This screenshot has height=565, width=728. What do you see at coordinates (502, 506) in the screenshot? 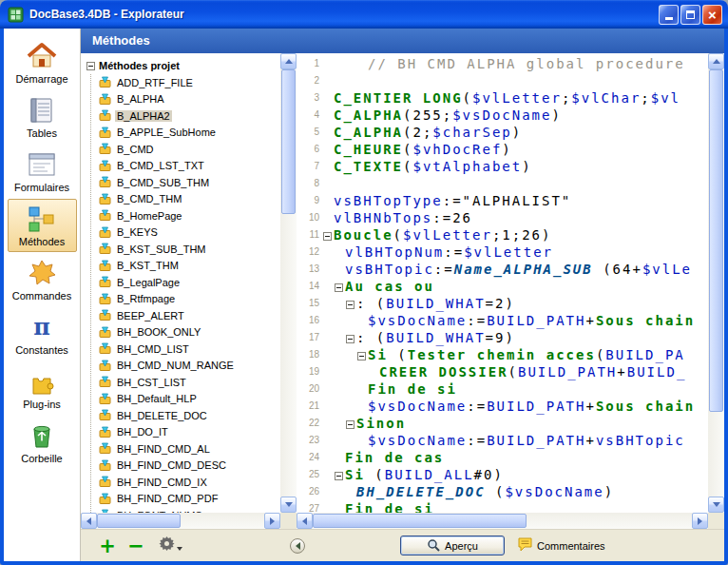
I see `code-line: 27Fin de si` at bounding box center [502, 506].